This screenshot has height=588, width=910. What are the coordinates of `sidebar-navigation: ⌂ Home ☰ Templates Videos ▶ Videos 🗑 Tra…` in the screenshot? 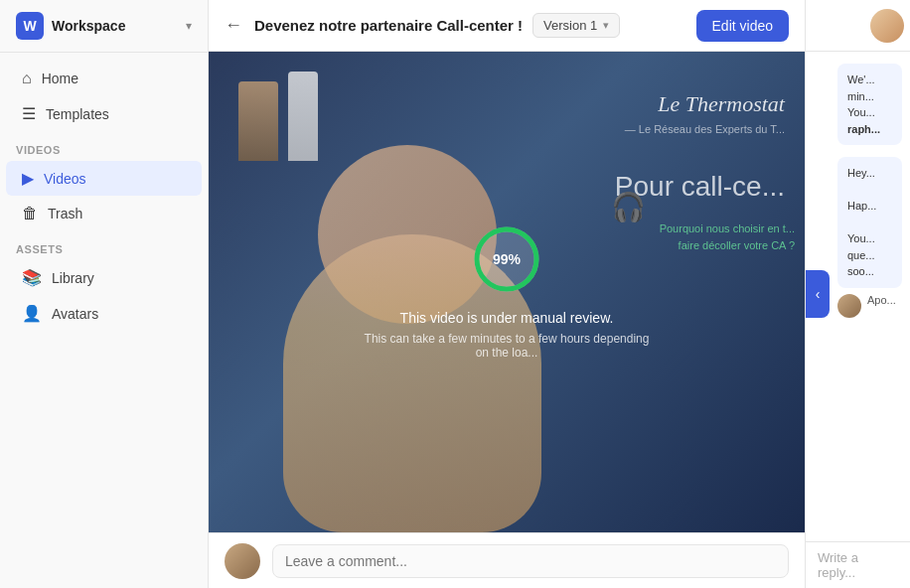 It's located at (103, 197).